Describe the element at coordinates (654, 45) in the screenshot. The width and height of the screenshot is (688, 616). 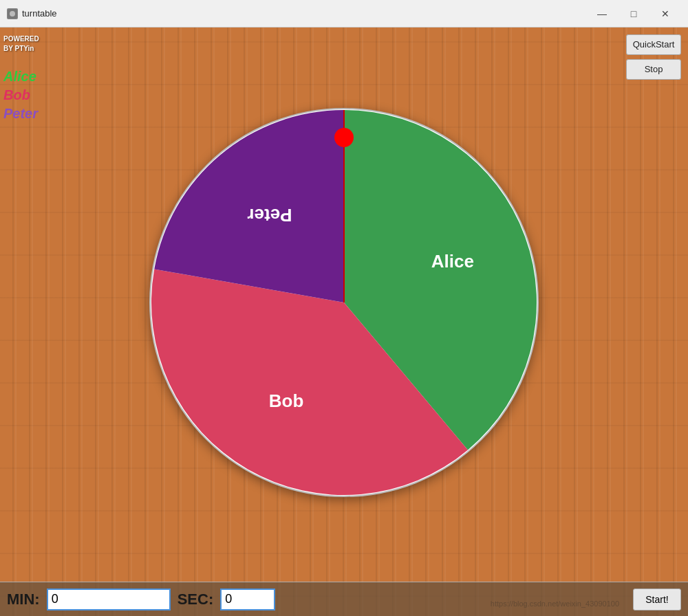
I see `quickstart-button: QuickStart` at that location.